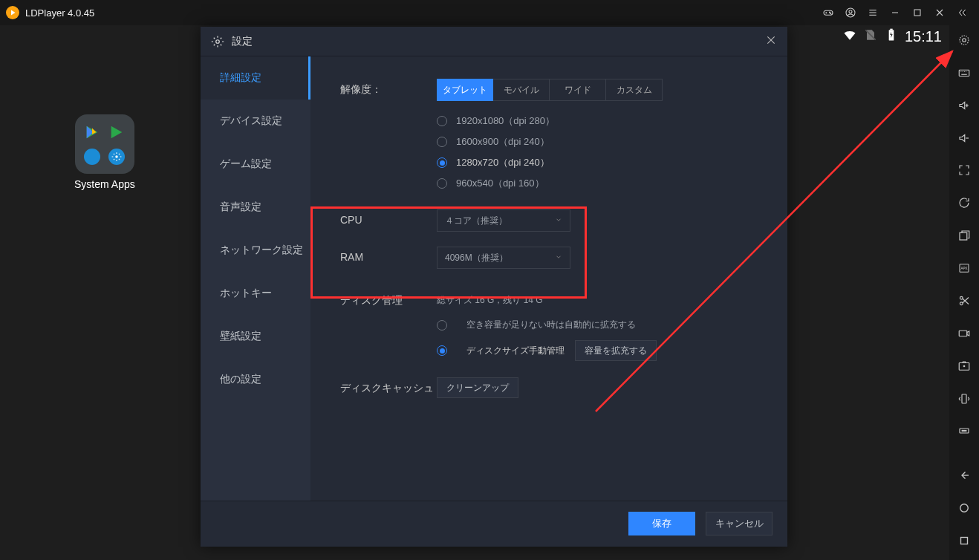  I want to click on disk-label: ディスク管理, so click(388, 299).